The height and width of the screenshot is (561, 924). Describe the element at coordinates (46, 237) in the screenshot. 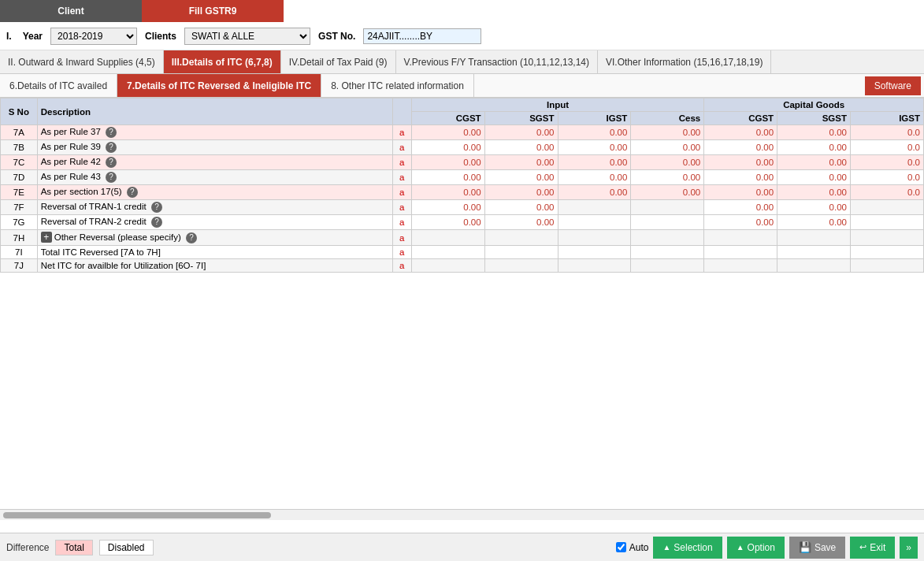

I see `add-icon: +` at that location.